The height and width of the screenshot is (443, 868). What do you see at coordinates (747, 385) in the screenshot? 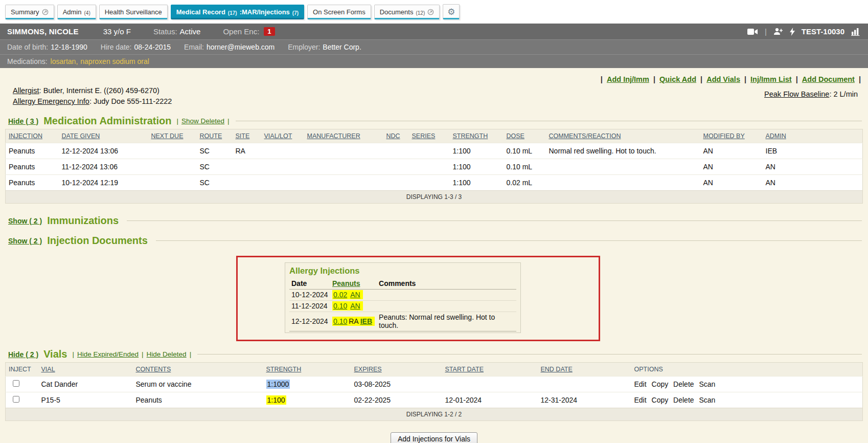
I see `cell-options: Edit Copy Delete Scan` at bounding box center [747, 385].